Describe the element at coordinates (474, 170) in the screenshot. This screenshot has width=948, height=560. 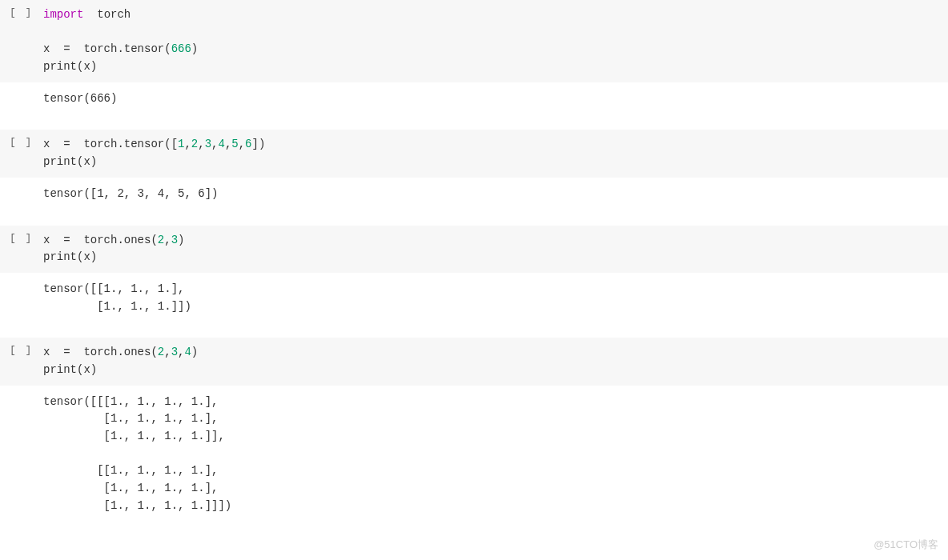
I see `code-cell: [ ]x = torch.tensor([1,2,3,4,5,6]) print…` at that location.